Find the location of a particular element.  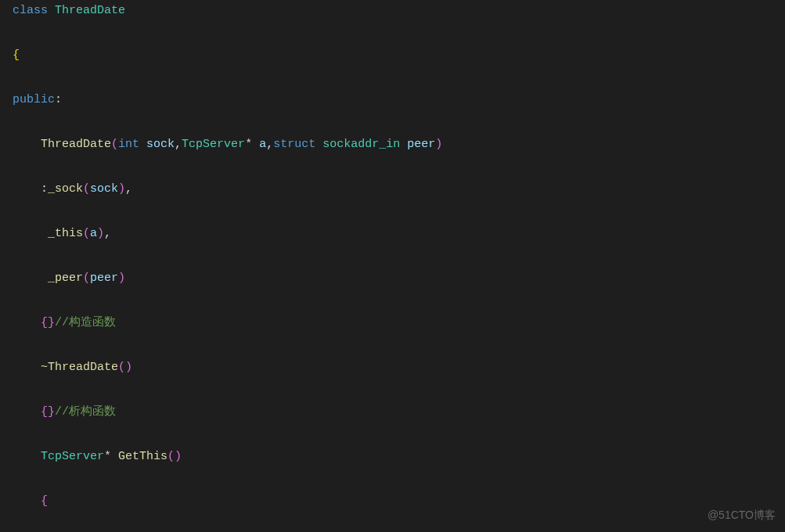

keyword-class: class is located at coordinates (30, 11).